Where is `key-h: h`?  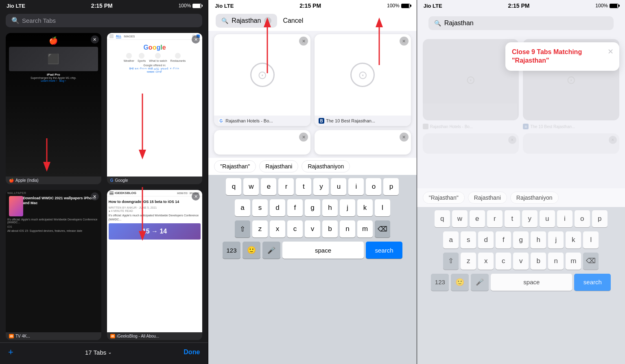 key-h: h is located at coordinates (330, 208).